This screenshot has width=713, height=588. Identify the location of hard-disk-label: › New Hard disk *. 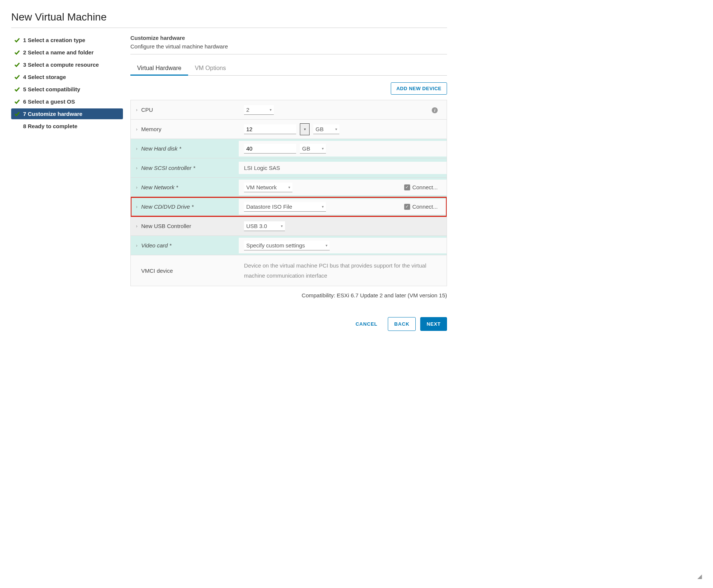
(185, 148).